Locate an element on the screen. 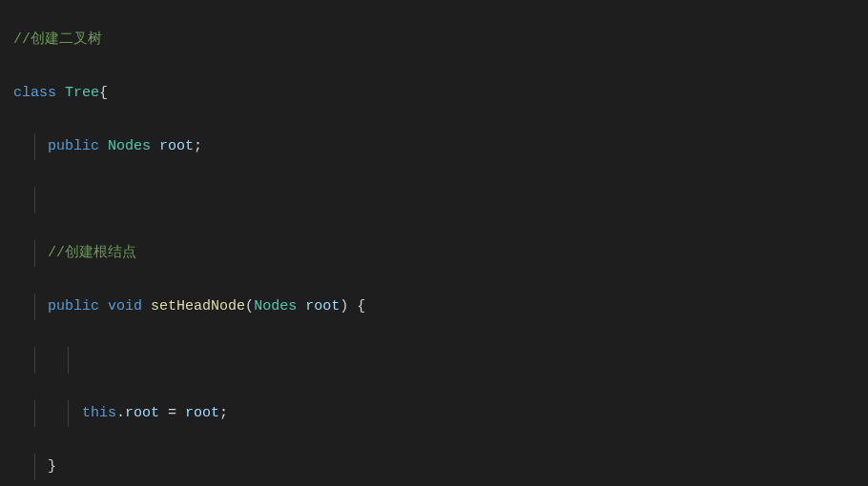 Image resolution: width=868 pixels, height=486 pixels. property: root is located at coordinates (142, 414).